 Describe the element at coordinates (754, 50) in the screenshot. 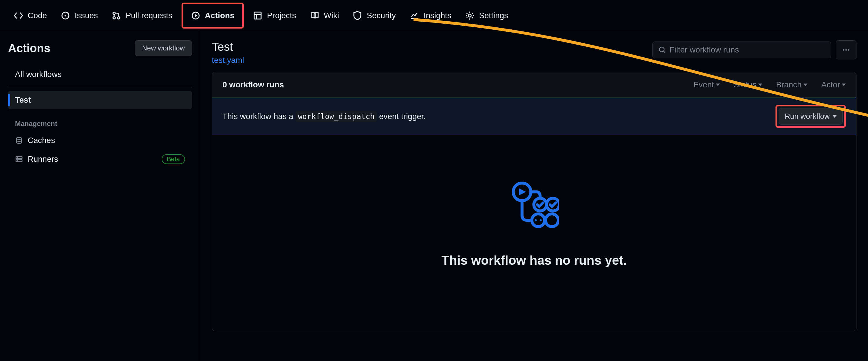

I see `header-right` at that location.